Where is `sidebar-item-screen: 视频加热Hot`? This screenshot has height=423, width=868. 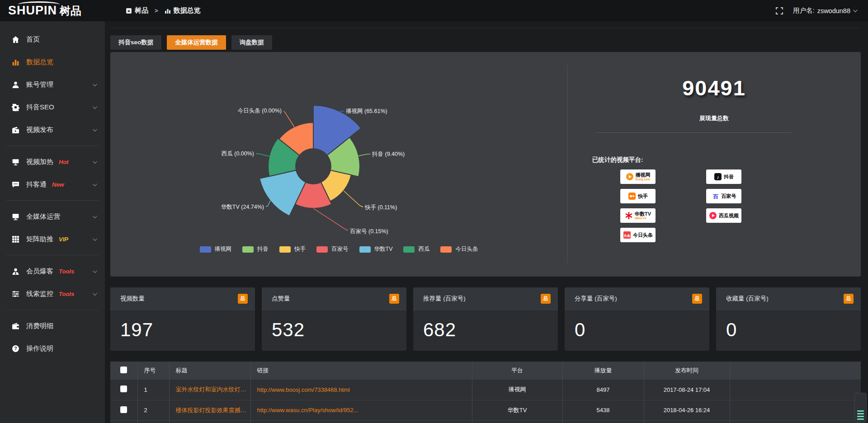
sidebar-item-screen: 视频加热Hot is located at coordinates (52, 162).